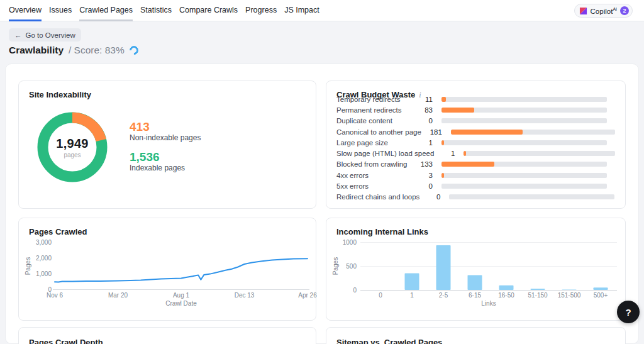 The height and width of the screenshot is (344, 644). Describe the element at coordinates (374, 121) in the screenshot. I see `budget-row-label: Duplicate content` at that location.